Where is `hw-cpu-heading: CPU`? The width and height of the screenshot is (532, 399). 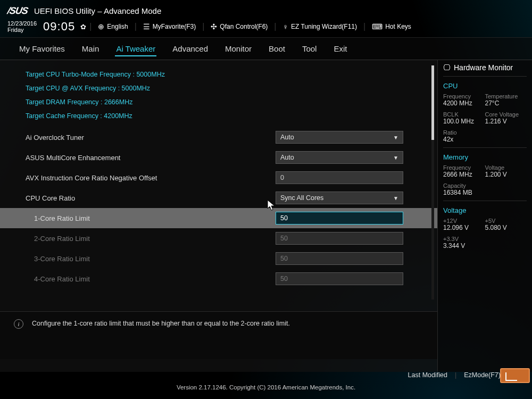 hw-cpu-heading: CPU is located at coordinates (485, 86).